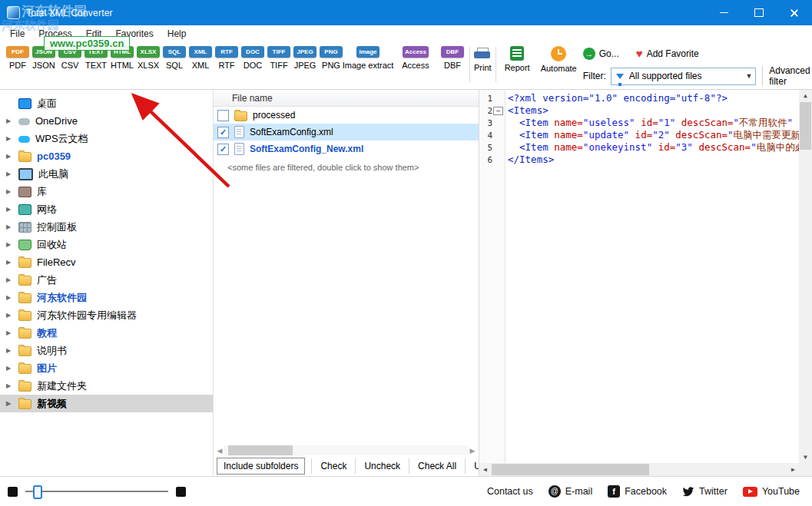 The height and width of the screenshot is (506, 812). Describe the element at coordinates (559, 60) in the screenshot. I see `automate-button: Automate` at that location.